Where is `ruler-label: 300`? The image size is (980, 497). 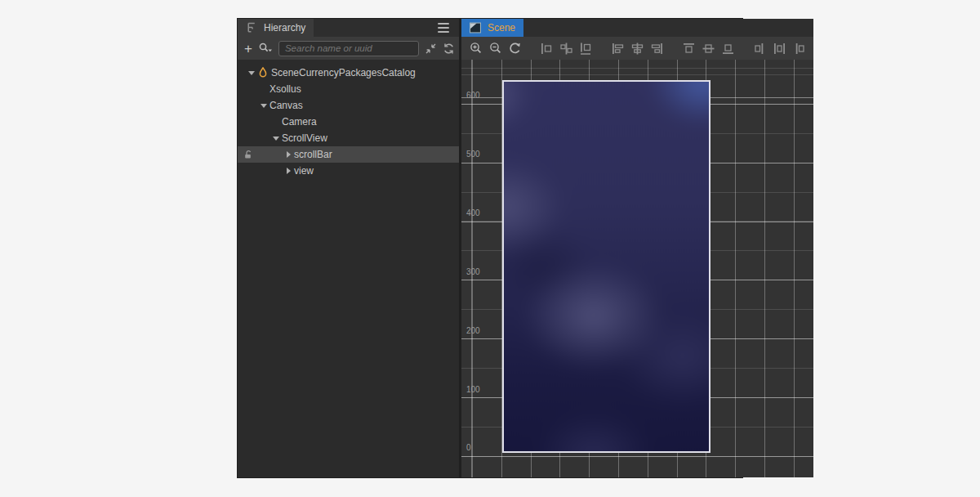 ruler-label: 300 is located at coordinates (474, 272).